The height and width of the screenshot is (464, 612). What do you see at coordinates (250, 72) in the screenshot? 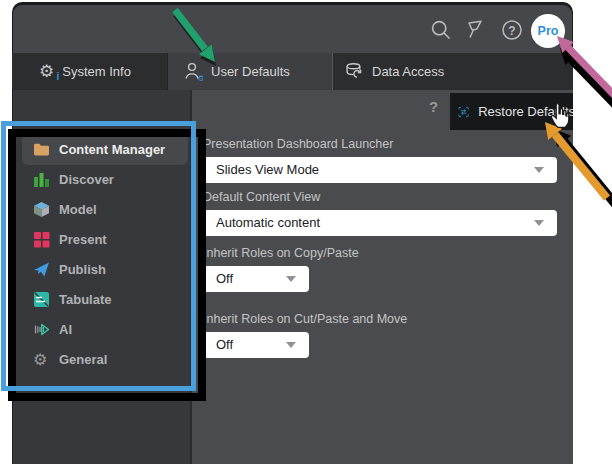
I see `tab-label: User Defaults` at bounding box center [250, 72].